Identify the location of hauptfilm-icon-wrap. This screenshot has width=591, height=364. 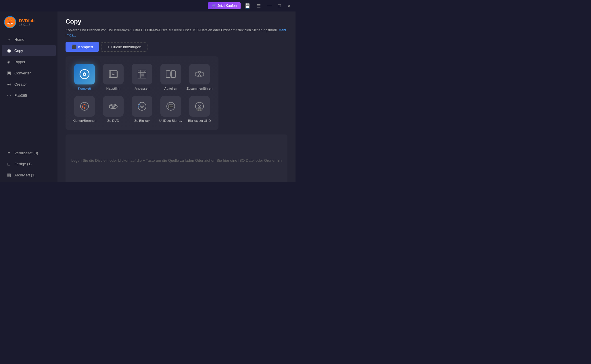
(113, 74).